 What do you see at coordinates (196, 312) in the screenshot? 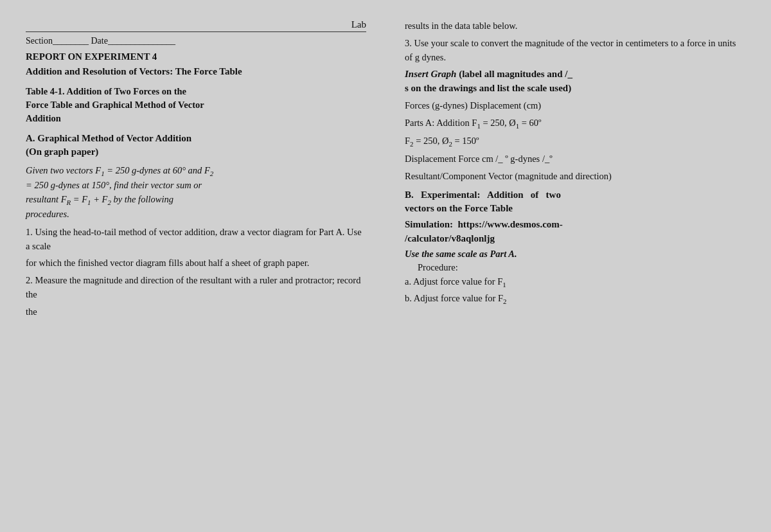
I see `item-2-the: the` at bounding box center [196, 312].